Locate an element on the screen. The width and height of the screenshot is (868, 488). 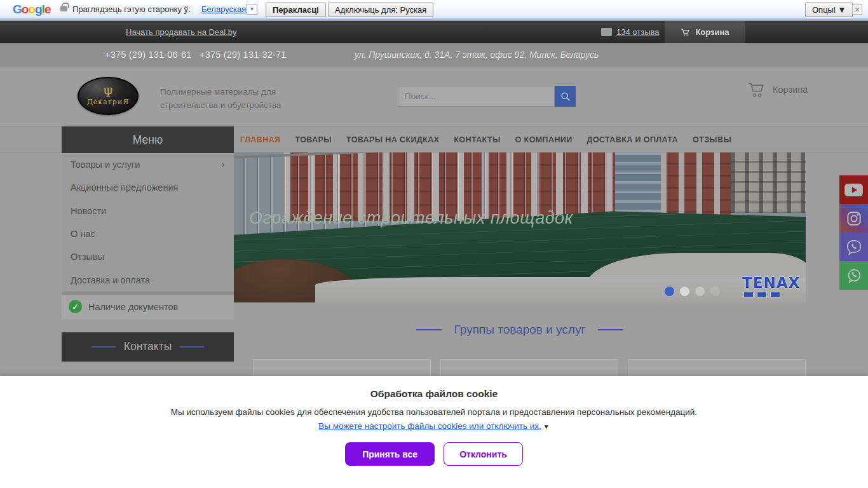
cookie-text: Мы используем файлы cookies для обеспече… is located at coordinates (434, 412).